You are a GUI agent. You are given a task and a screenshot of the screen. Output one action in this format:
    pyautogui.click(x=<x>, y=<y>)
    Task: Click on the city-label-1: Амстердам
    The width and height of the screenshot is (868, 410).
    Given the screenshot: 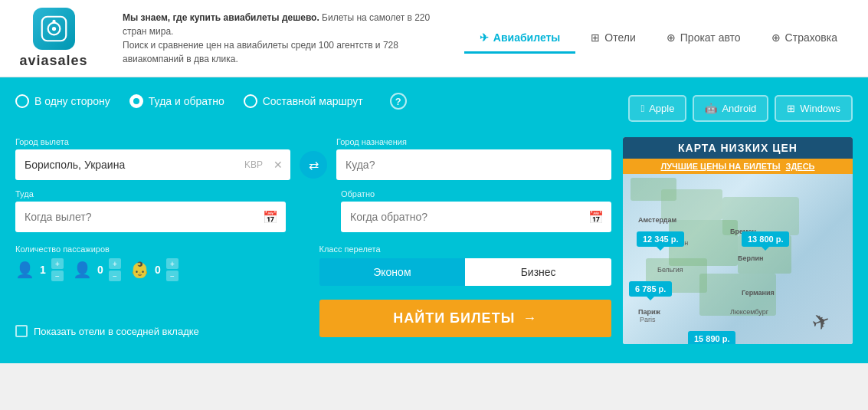 What is the action you would take?
    pyautogui.click(x=657, y=220)
    